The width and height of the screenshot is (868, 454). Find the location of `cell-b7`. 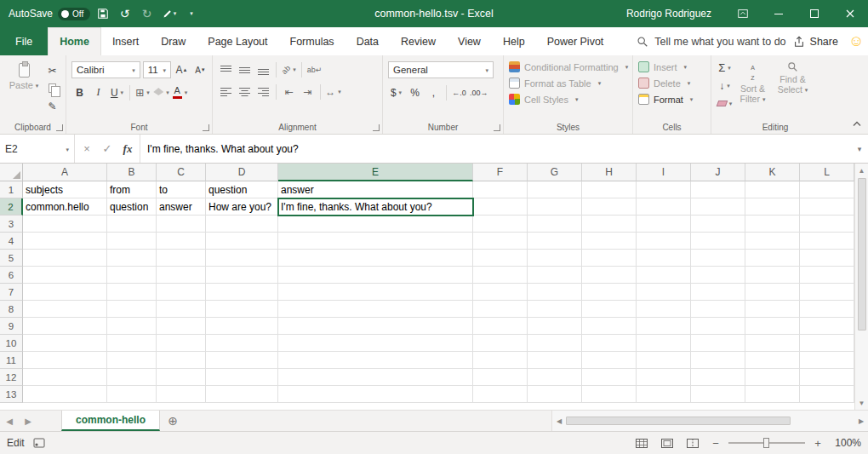

cell-b7 is located at coordinates (132, 292).